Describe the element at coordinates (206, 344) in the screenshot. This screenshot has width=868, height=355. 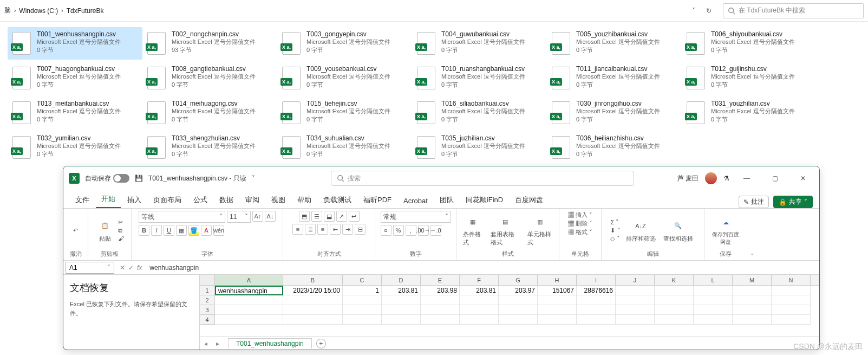
I see `sheet-nav-prev: ◂` at that location.